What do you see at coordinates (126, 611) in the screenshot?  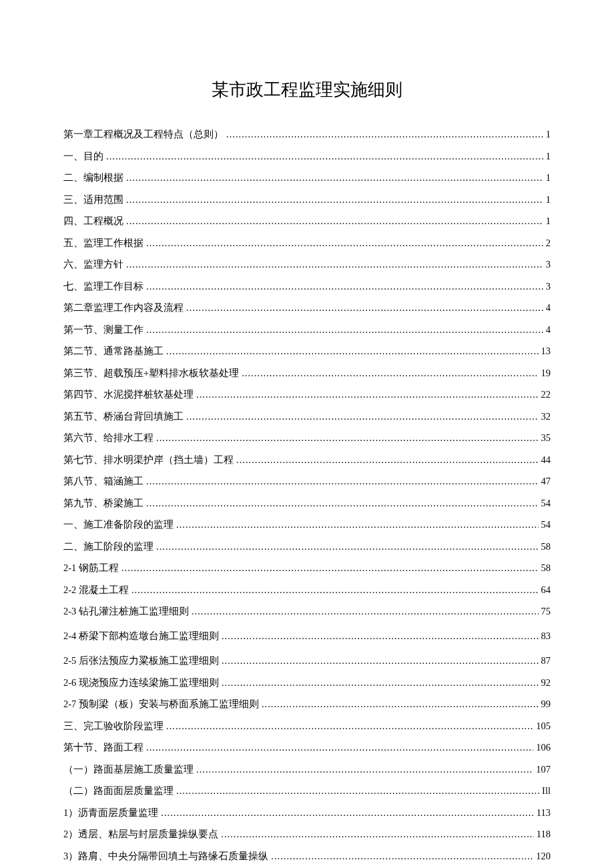 I see `toc-entry-label: 2-3 钻孔灌注桩施工监理细则` at bounding box center [126, 611].